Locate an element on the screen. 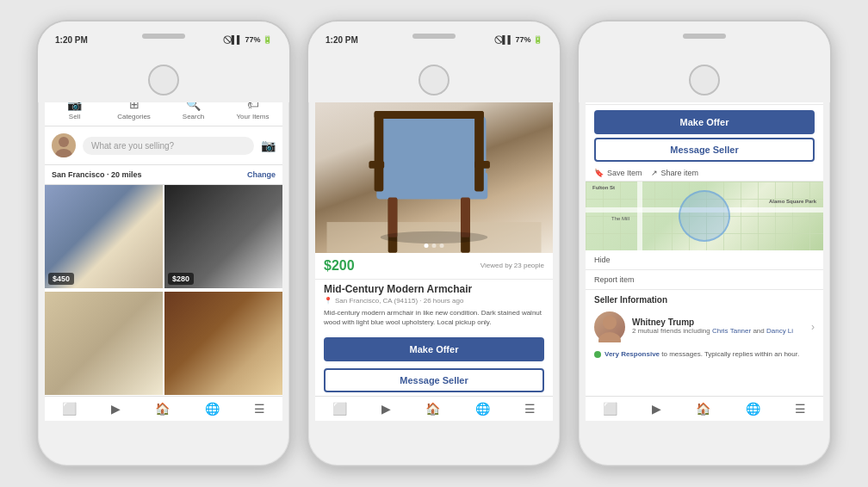 The height and width of the screenshot is (487, 868). map-label-mill: The Mill is located at coordinates (620, 219).